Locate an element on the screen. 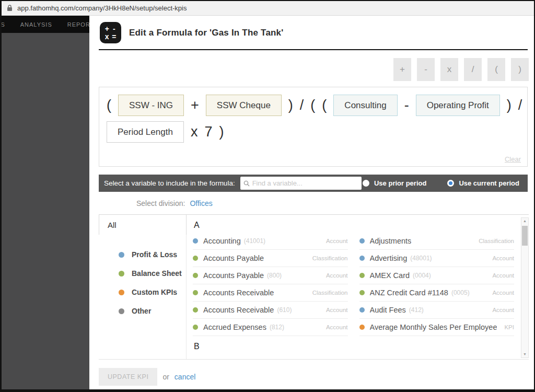  item-name: Adjustments is located at coordinates (391, 241).